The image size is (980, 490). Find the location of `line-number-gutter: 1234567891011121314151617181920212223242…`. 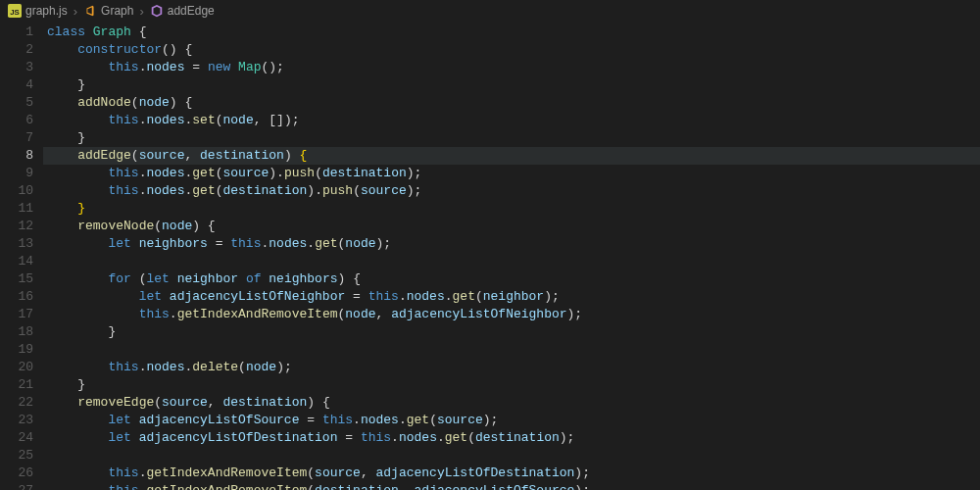

line-number-gutter: 1234567891011121314151617181920212223242… is located at coordinates (24, 256).